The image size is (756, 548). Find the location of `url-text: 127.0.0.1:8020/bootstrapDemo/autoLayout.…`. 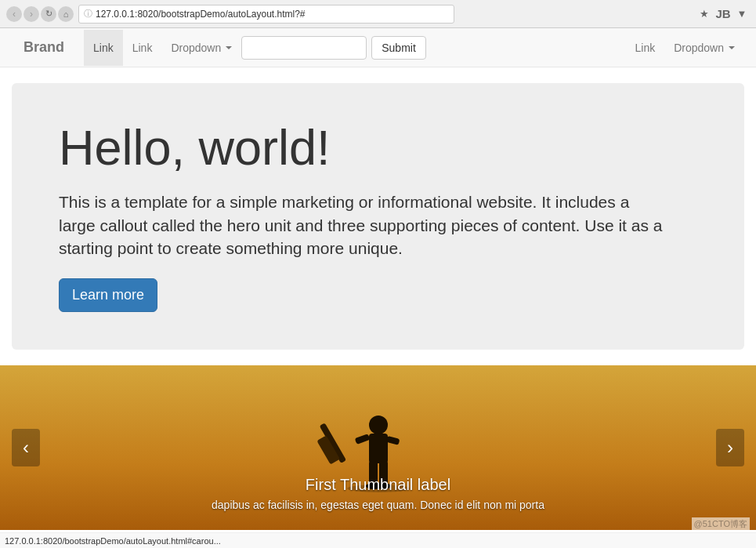

url-text: 127.0.0.1:8020/bootstrapDemo/autoLayout.… is located at coordinates (273, 14).